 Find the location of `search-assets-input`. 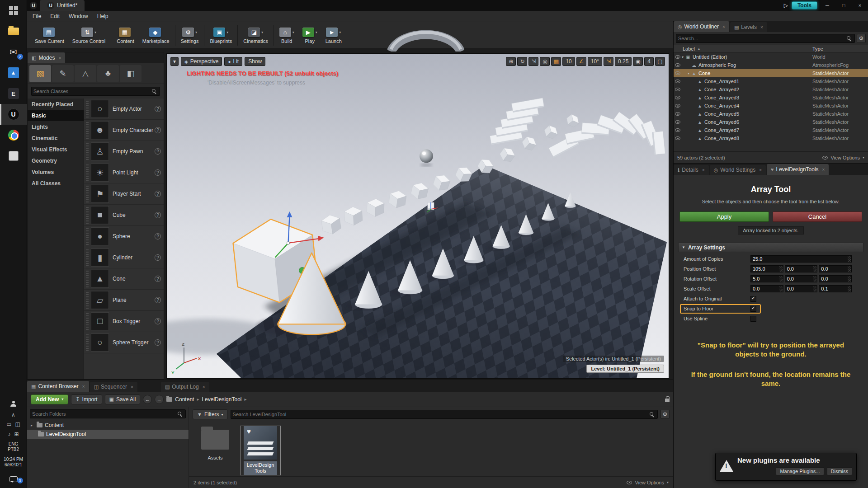

search-assets-input is located at coordinates (441, 414).